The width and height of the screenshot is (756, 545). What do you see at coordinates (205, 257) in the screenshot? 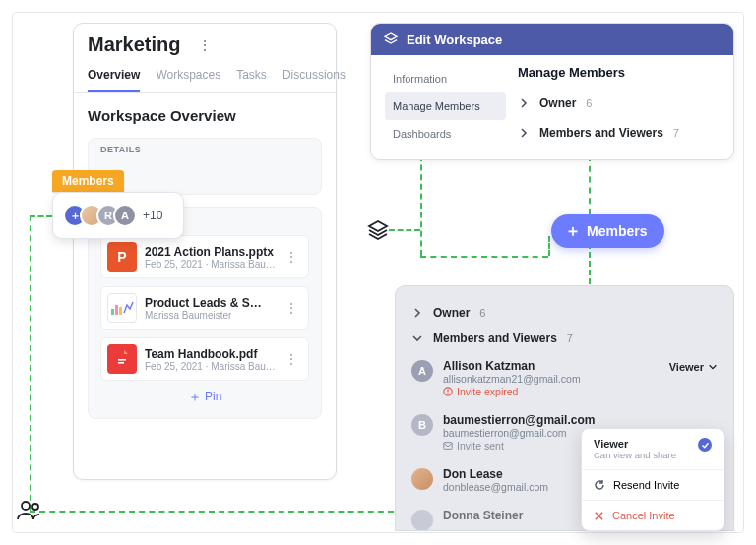
I see `content-item: P 2021 Action Plans.pptx Feb 25, 2021 · …` at bounding box center [205, 257].